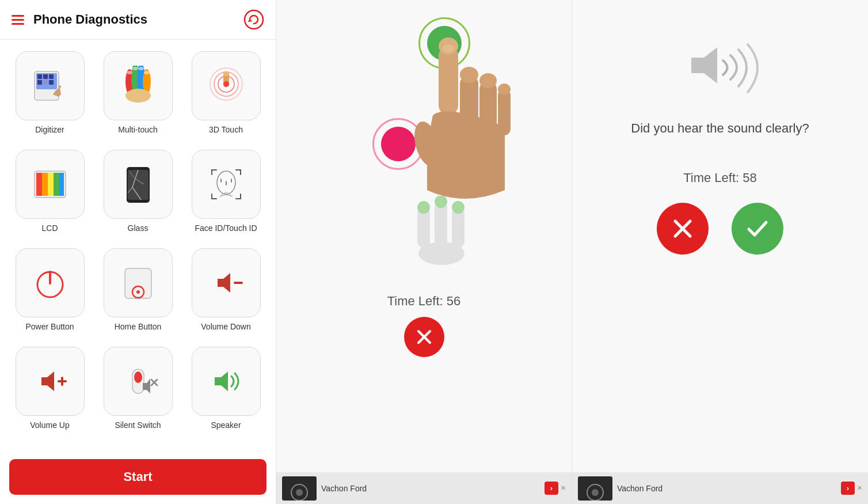 The width and height of the screenshot is (868, 504). I want to click on glass-icon-box, so click(138, 184).